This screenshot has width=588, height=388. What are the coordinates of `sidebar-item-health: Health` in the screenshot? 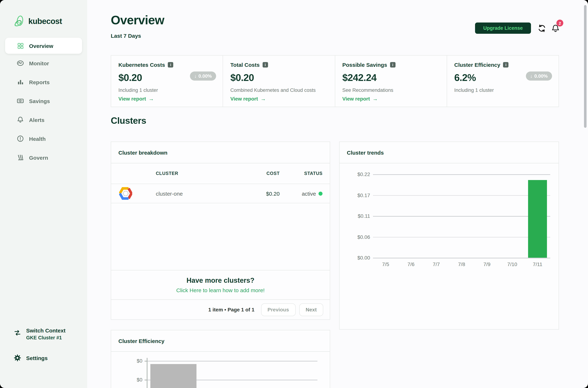 It's located at (44, 139).